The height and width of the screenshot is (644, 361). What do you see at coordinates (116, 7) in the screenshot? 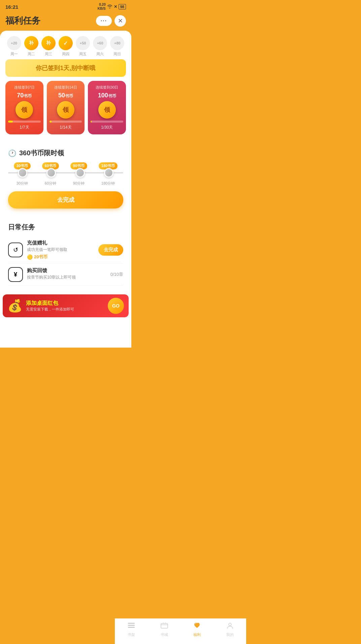
I see `signal-icon: ✕` at bounding box center [116, 7].